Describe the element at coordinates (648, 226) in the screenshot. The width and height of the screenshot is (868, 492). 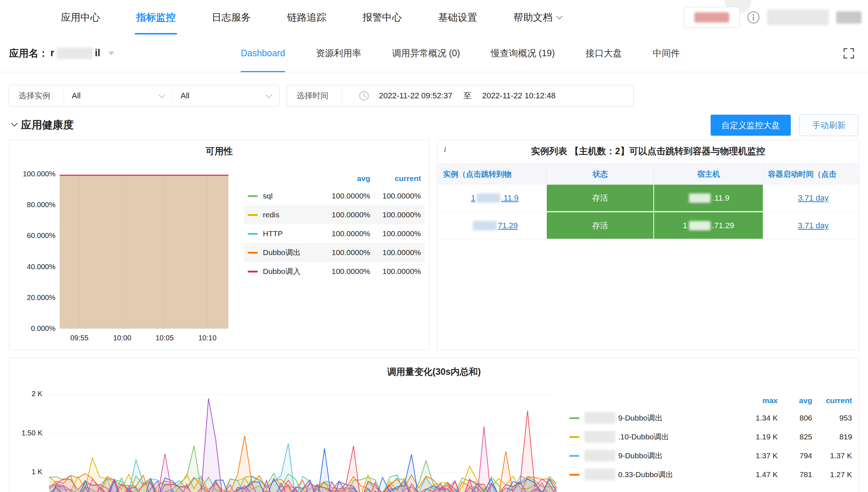
I see `instance-row: 71.29 存活 1 .71.29 3.71 day` at that location.